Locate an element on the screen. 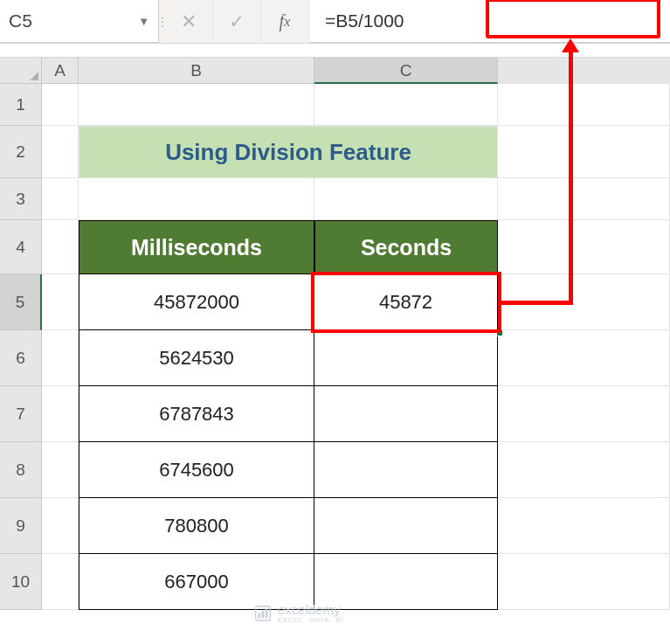  row-header-1: 1 is located at coordinates (21, 105).